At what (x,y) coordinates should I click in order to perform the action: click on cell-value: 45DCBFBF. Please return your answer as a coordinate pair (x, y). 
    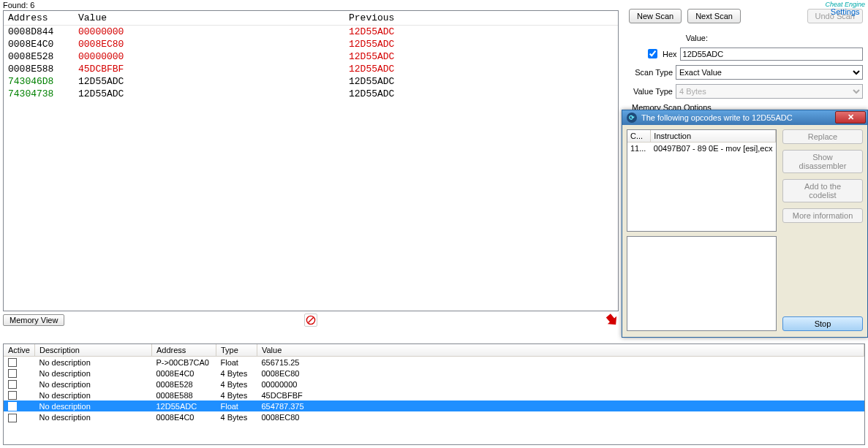
    Looking at the image, I should click on (209, 69).